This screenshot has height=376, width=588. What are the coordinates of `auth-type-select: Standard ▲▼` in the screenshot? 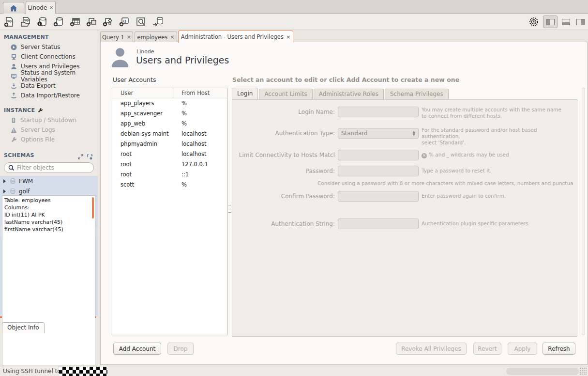 It's located at (378, 133).